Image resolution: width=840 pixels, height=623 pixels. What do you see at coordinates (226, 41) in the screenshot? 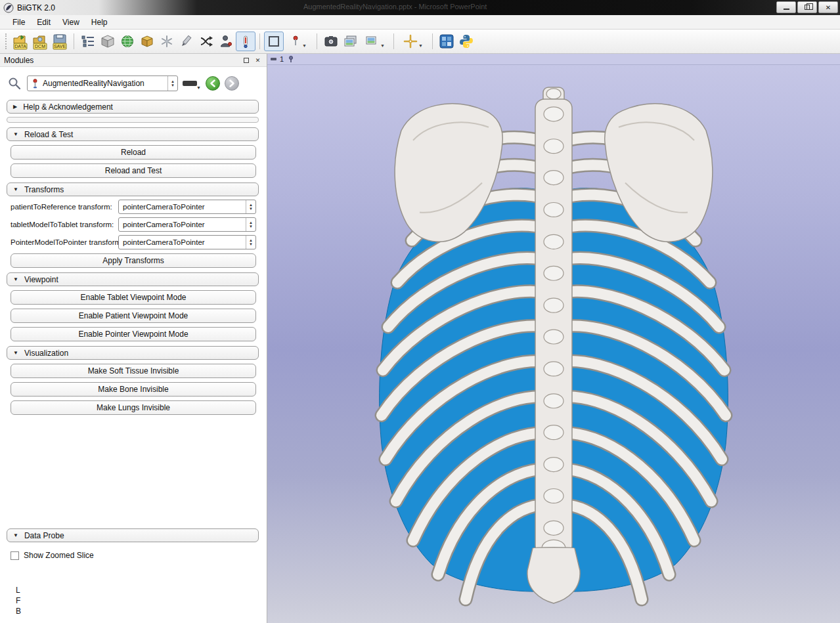
I see `person-button` at bounding box center [226, 41].